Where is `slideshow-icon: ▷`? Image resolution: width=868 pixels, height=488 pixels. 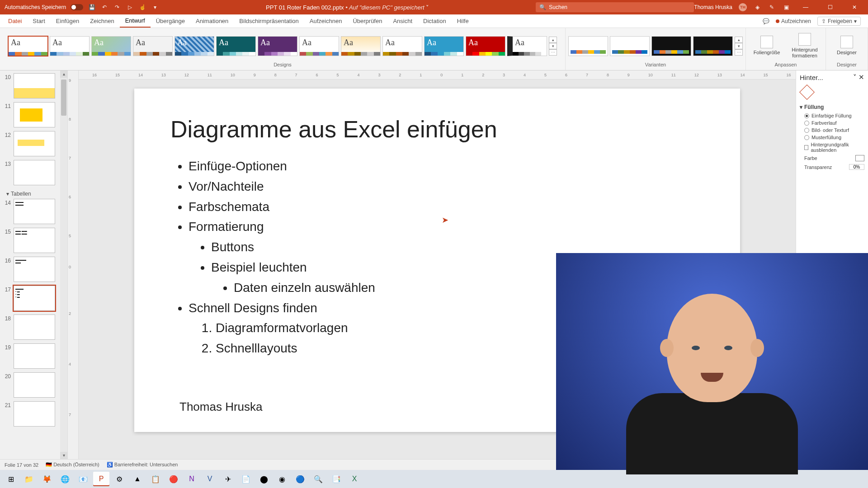 slideshow-icon: ▷ is located at coordinates (130, 7).